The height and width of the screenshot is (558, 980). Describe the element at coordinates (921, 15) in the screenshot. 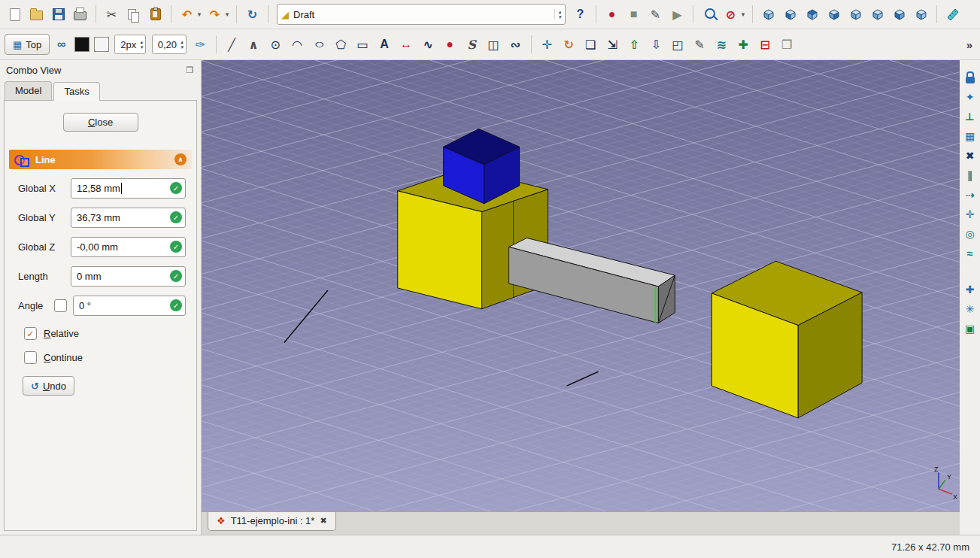

I see `view-isometric-icon` at that location.